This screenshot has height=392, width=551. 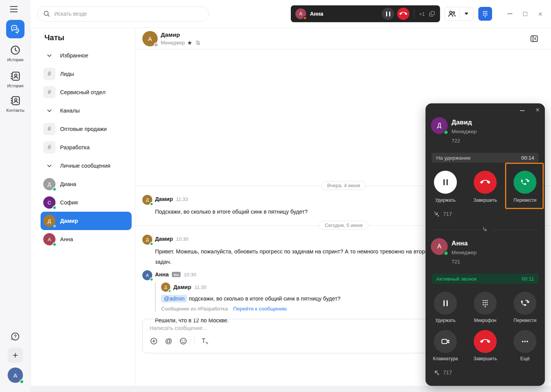 I want to click on attach-icon, so click(x=154, y=341).